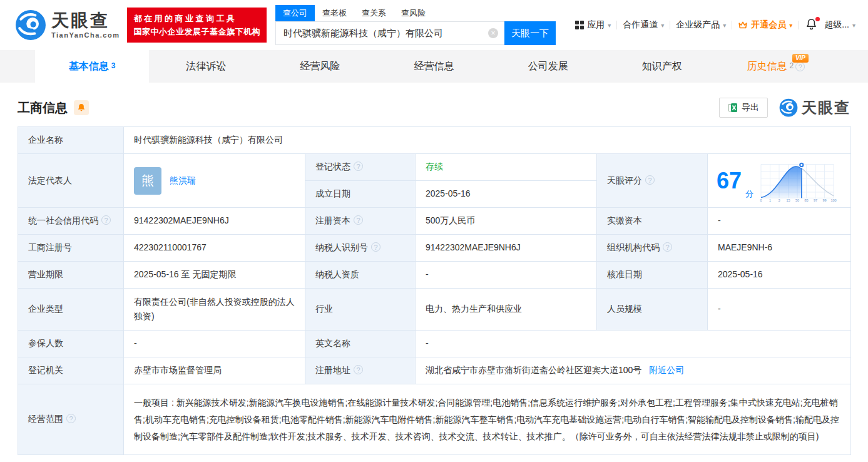 This screenshot has height=462, width=868. Describe the element at coordinates (360, 222) in the screenshot. I see `reg-capital-label: 注册资本` at that location.